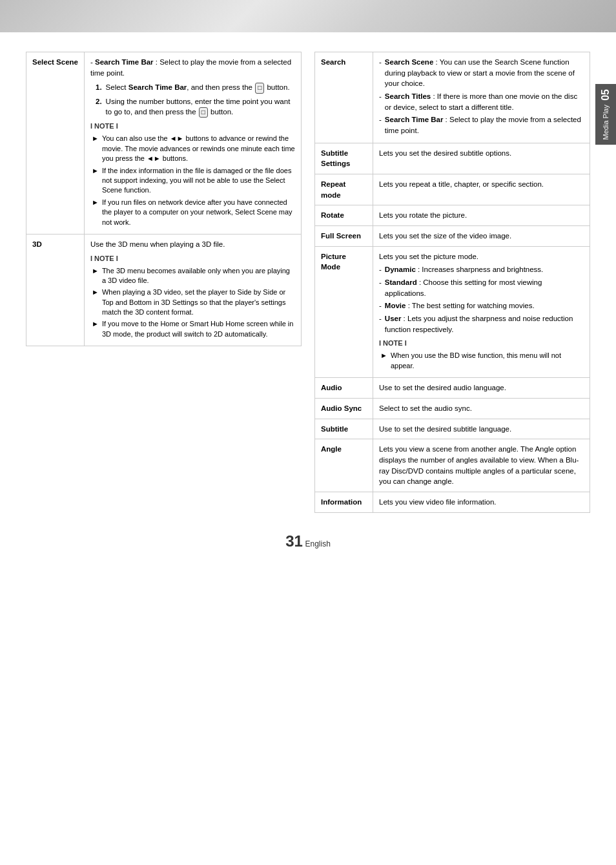  Describe the element at coordinates (344, 466) in the screenshot. I see `angle-label: Angle` at that location.